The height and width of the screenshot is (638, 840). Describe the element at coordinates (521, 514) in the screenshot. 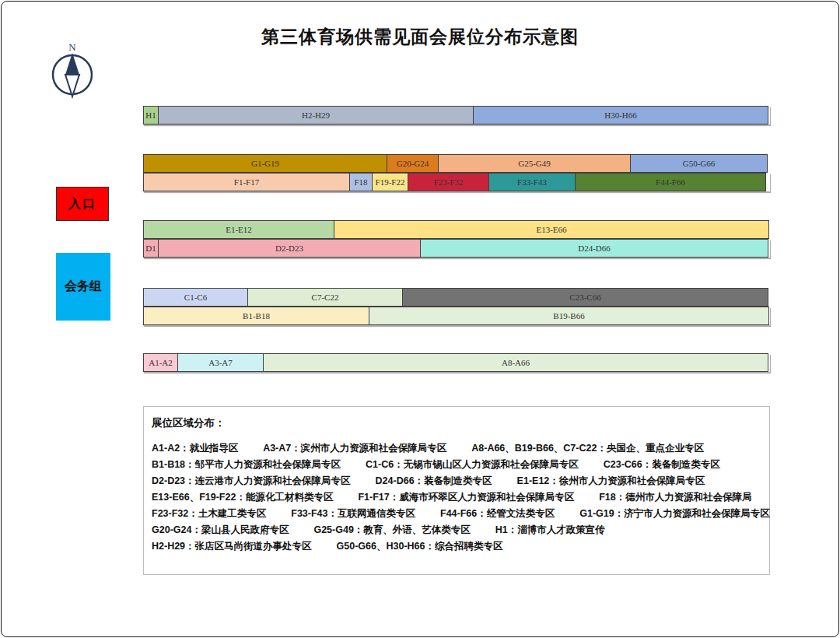

I see `legend-entry-desc: 经管文法类专区` at that location.